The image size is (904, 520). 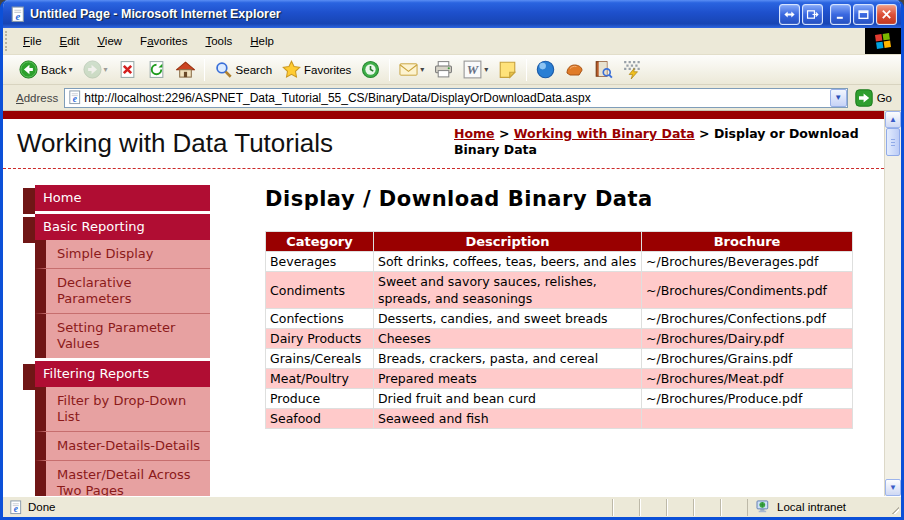 I want to click on menu-file: File, so click(x=32, y=41).